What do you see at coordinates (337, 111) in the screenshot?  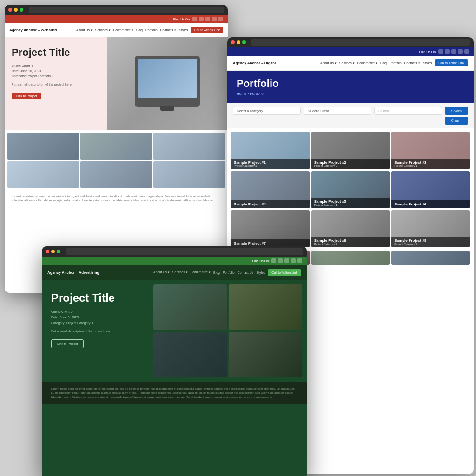 I see `client-select: Select a Client` at bounding box center [337, 111].